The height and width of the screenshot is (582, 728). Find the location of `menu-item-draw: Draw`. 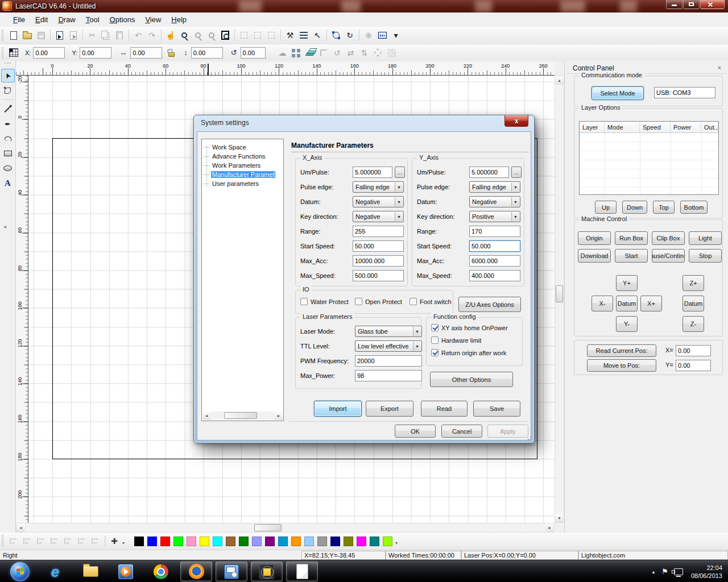

menu-item-draw: Draw is located at coordinates (67, 19).